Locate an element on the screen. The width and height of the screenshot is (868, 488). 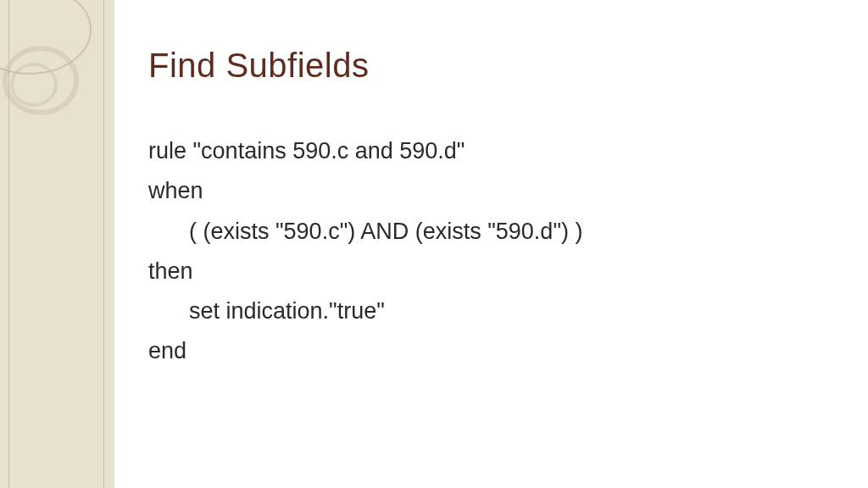
code-line-condition: ( (exists "590.c") AND (exists "590.d") … is located at coordinates (492, 232).